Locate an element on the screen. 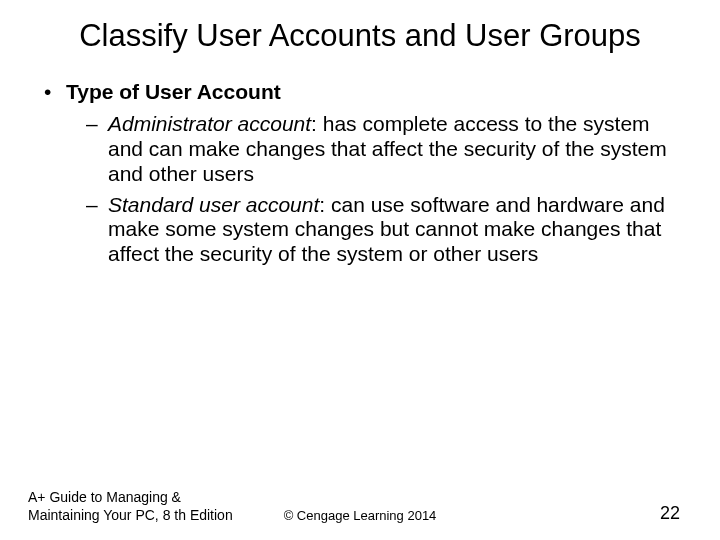 The height and width of the screenshot is (540, 720). term: Standard user account is located at coordinates (214, 204).